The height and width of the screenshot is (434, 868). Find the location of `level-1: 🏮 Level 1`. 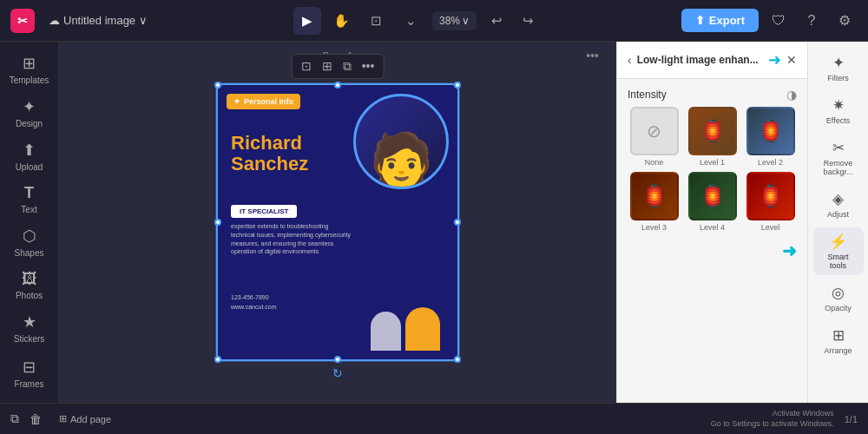

level-1: 🏮 Level 1 is located at coordinates (712, 137).